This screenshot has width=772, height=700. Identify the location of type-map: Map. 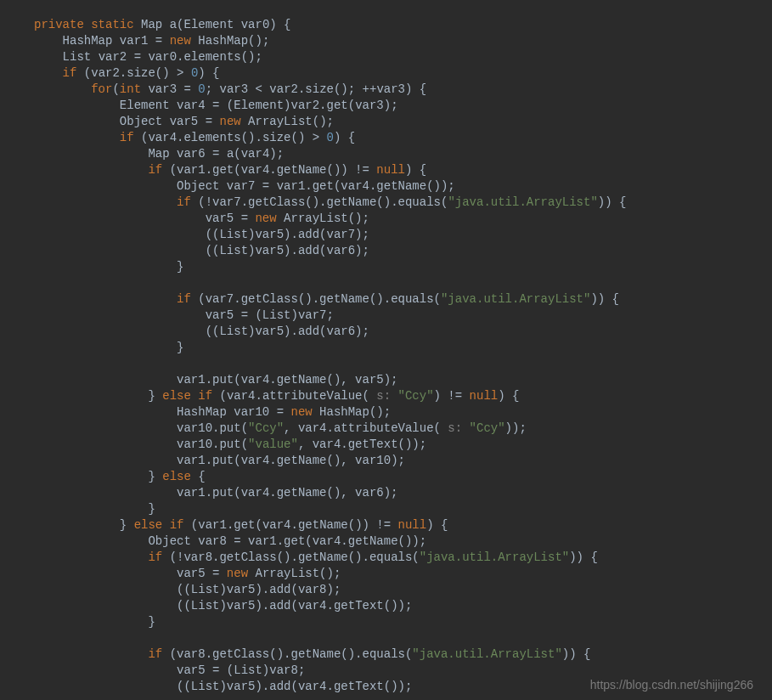
(158, 154).